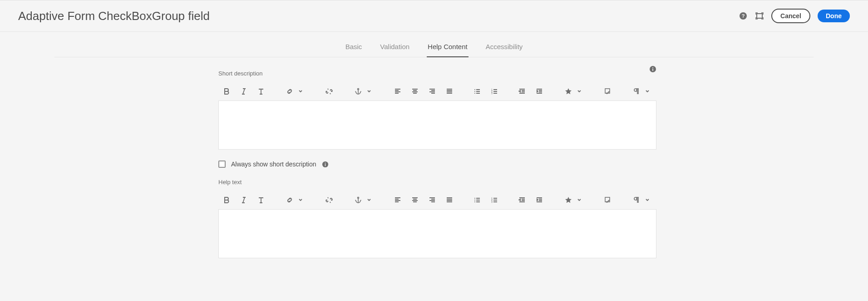 Image resolution: width=868 pixels, height=301 pixels. What do you see at coordinates (114, 16) in the screenshot?
I see `page-title: Adaptive Form CheckBoxGroup field` at bounding box center [114, 16].